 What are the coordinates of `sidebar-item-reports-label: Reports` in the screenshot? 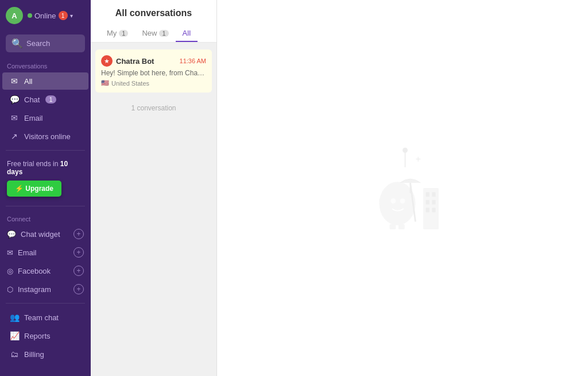 It's located at (37, 336).